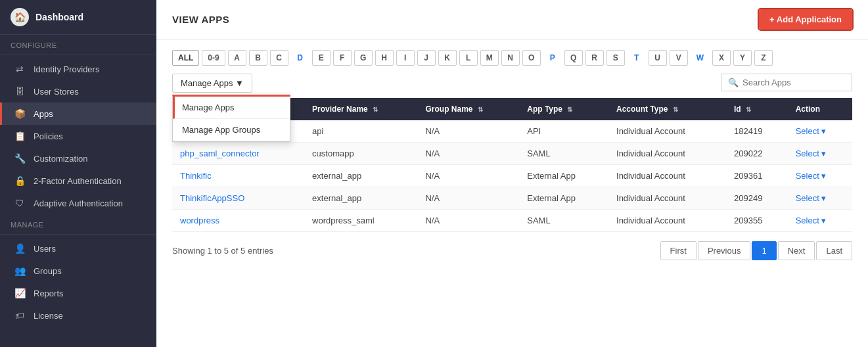 This screenshot has height=347, width=868. I want to click on apps-dropdown-menu: Manage Apps Manage App Groups, so click(231, 118).